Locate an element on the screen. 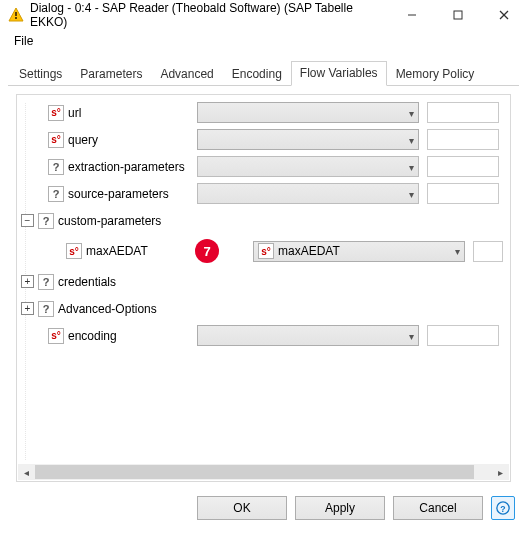 The width and height of the screenshot is (527, 535). window-title: Dialog - 0:4 - SAP Reader (Theobald Soft… is located at coordinates (210, 15).